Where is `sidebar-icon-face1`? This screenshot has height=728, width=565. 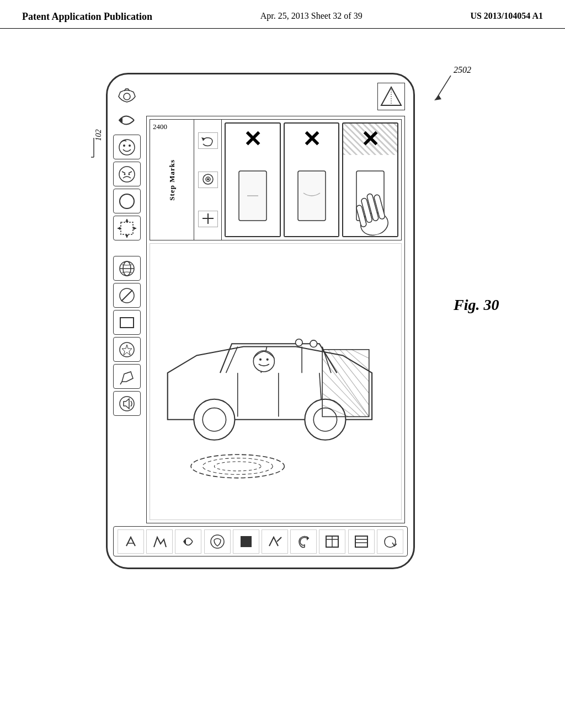 sidebar-icon-face1 is located at coordinates (127, 147).